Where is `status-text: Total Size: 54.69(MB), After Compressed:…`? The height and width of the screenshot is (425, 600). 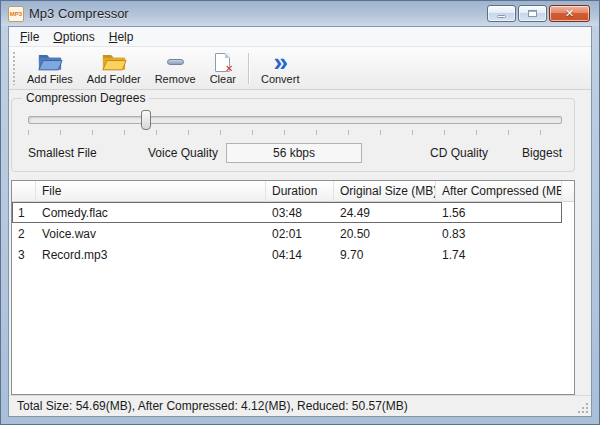 status-text: Total Size: 54.69(MB), After Compressed:… is located at coordinates (212, 406).